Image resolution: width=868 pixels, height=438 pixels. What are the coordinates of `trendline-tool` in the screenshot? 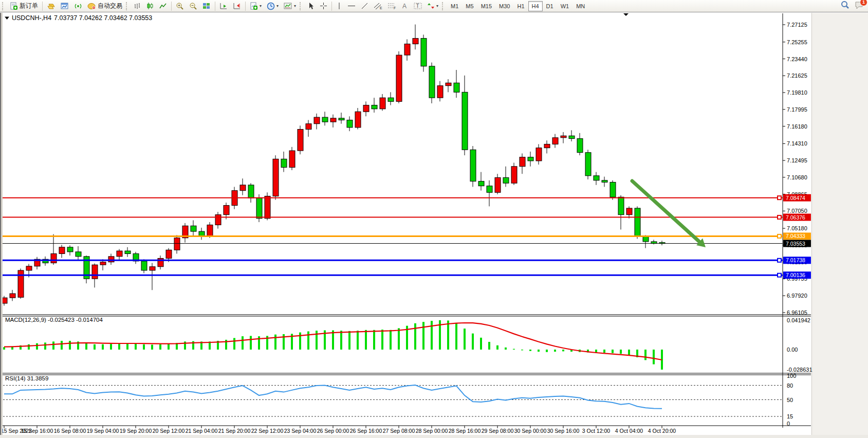 It's located at (365, 6).